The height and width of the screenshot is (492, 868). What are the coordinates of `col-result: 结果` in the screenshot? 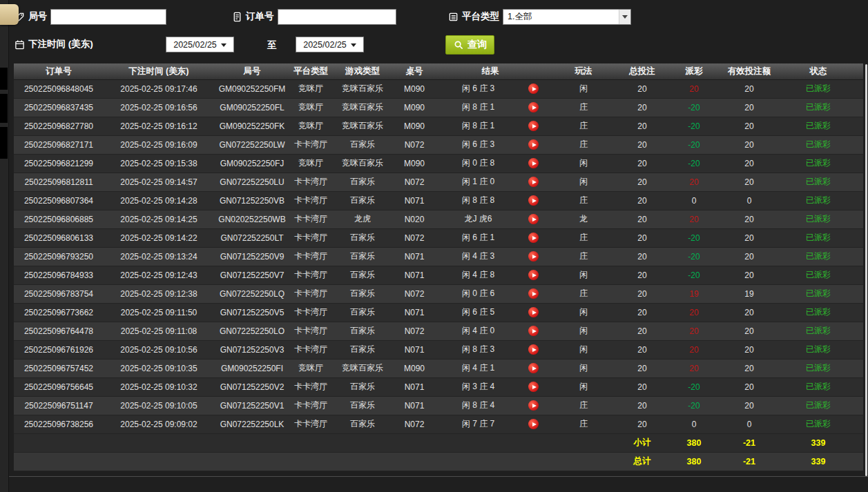 It's located at (490, 72).